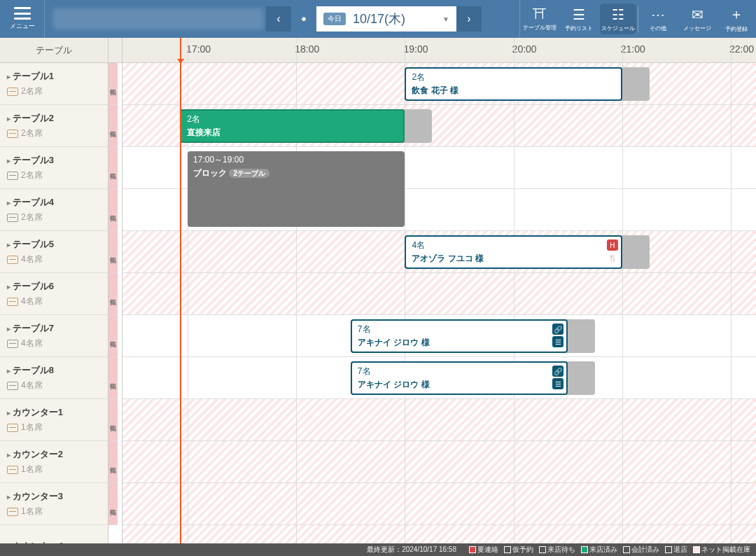 Image resolution: width=756 pixels, height=556 pixels. What do you see at coordinates (158, 19) in the screenshot?
I see `store-name-blurred` at bounding box center [158, 19].